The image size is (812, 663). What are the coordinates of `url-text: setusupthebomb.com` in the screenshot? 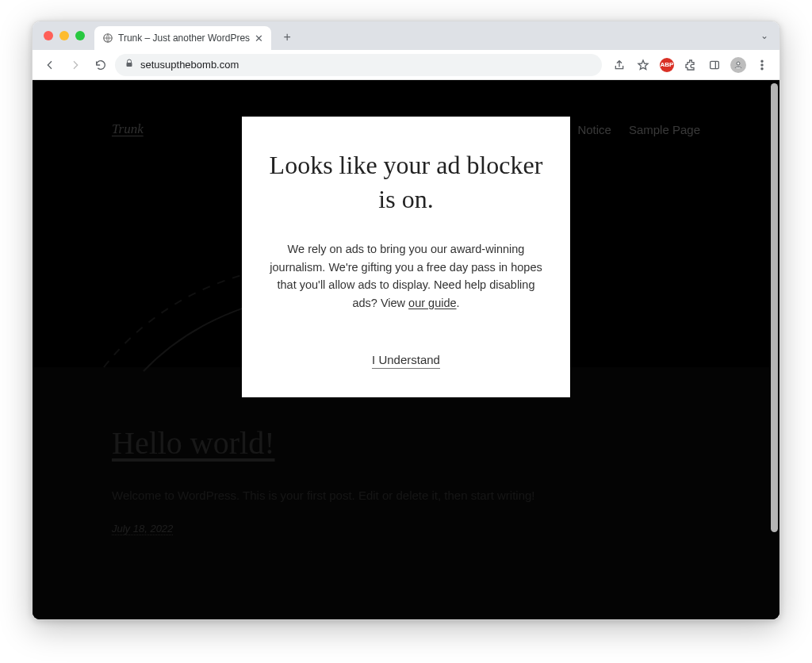 It's located at (190, 65).